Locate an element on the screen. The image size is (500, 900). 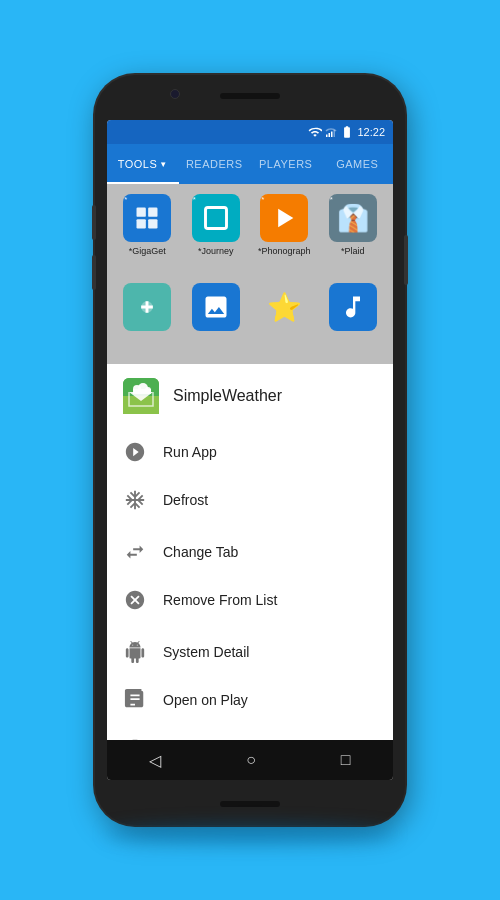
journey-icon: * is located at coordinates (216, 218).